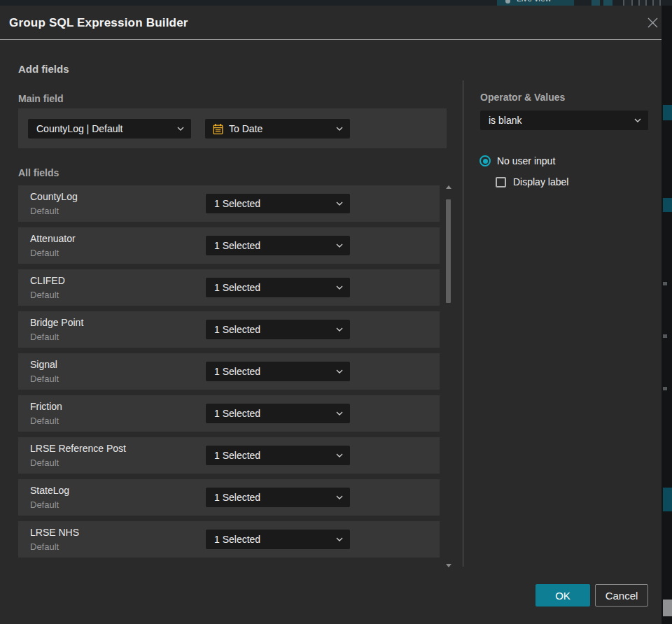 Image resolution: width=672 pixels, height=624 pixels. I want to click on live-dot-icon, so click(508, 1).